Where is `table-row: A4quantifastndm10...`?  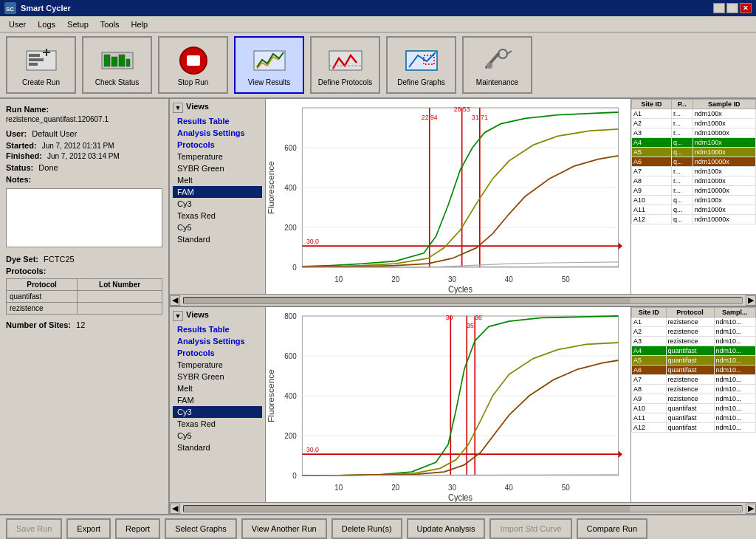
table-row: A4quantifastndm10... is located at coordinates (694, 351).